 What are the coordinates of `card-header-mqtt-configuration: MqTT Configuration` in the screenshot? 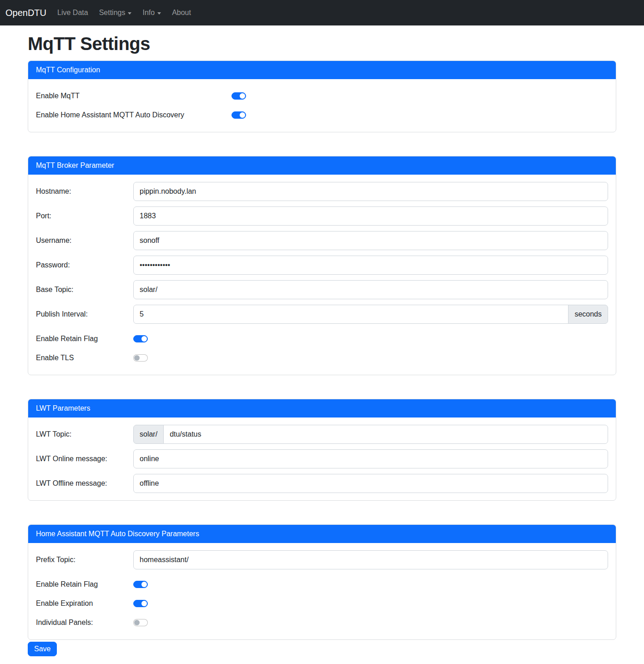 It's located at (322, 70).